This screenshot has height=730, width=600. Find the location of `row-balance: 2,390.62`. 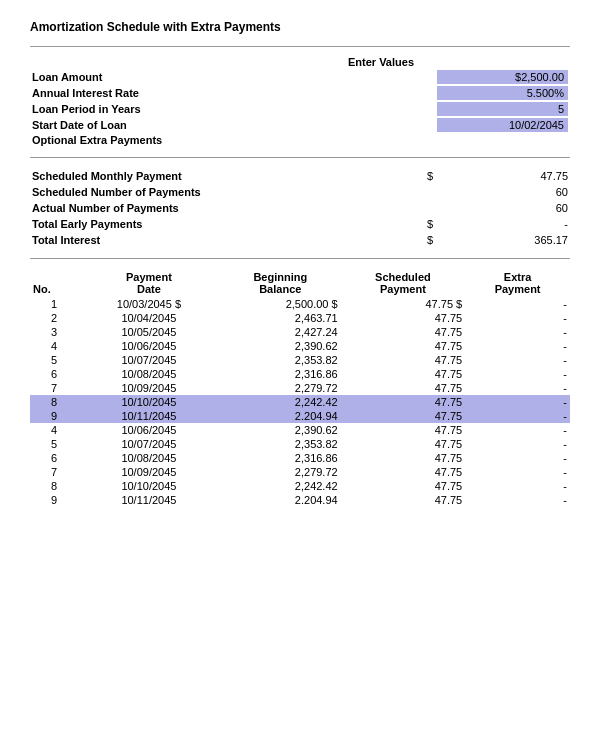

row-balance: 2,390.62 is located at coordinates (280, 346).